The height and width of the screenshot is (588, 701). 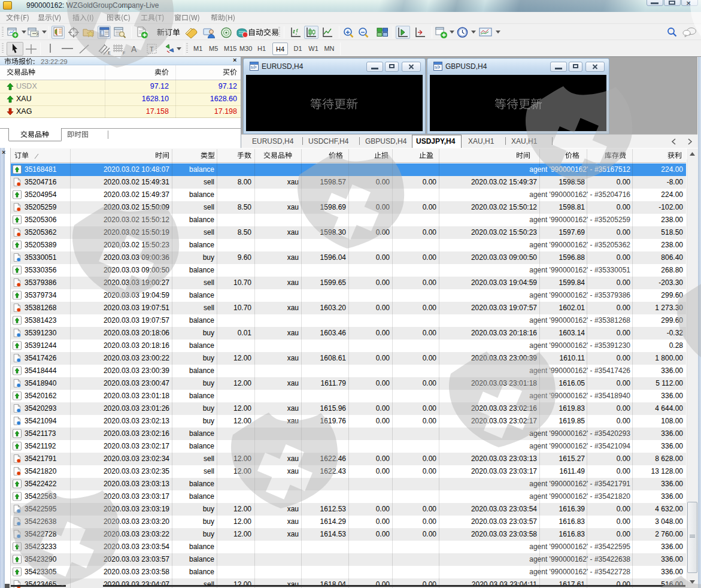 I want to click on svg-text: E, so click(x=109, y=53).